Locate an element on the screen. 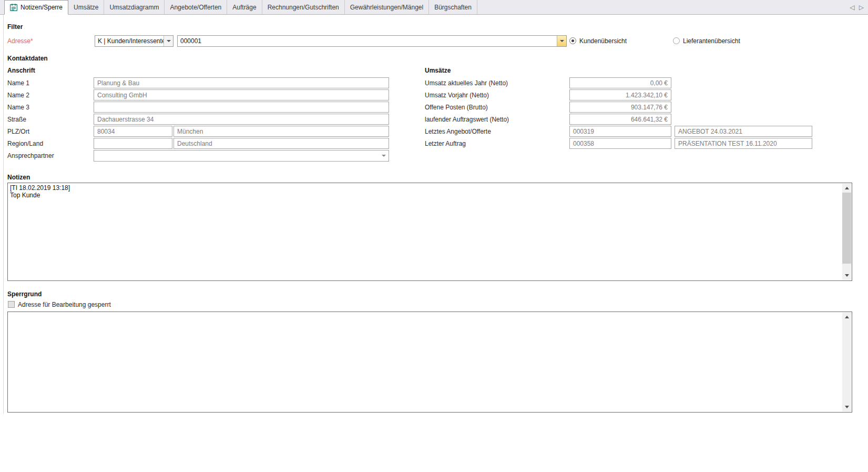  tab-scroll-nav: ◁ ▷ is located at coordinates (857, 7).